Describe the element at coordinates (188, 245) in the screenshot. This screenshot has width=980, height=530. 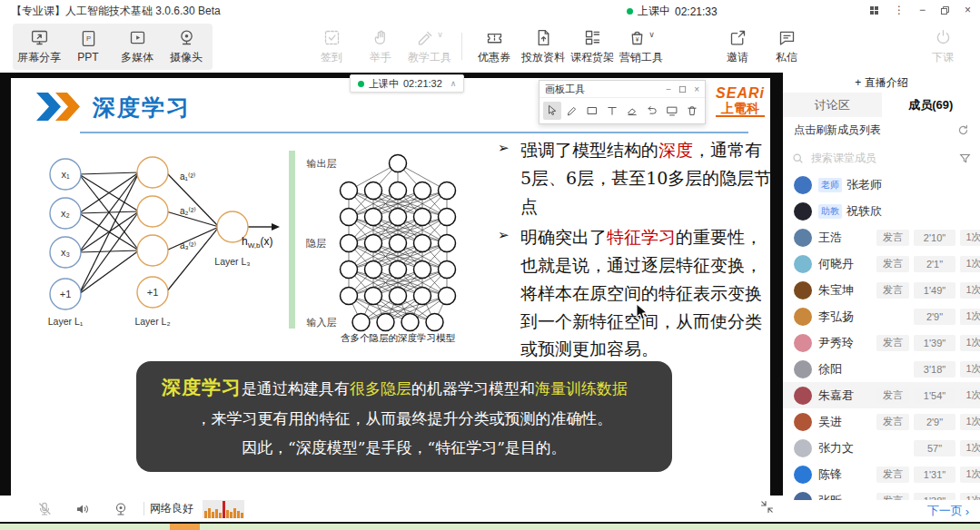
I see `svg-text: a₃⁽²⁾` at that location.